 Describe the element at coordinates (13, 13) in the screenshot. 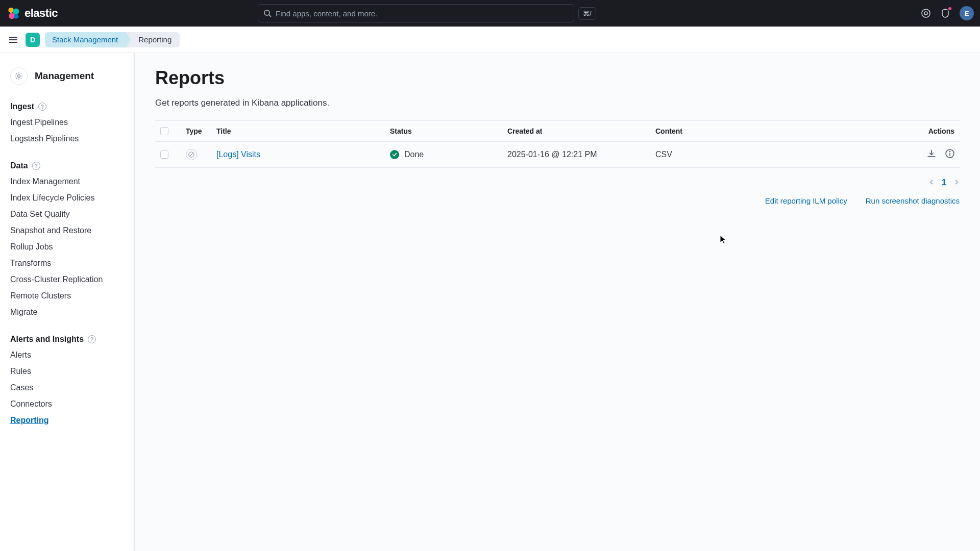

I see `elastic-logo-icon` at that location.